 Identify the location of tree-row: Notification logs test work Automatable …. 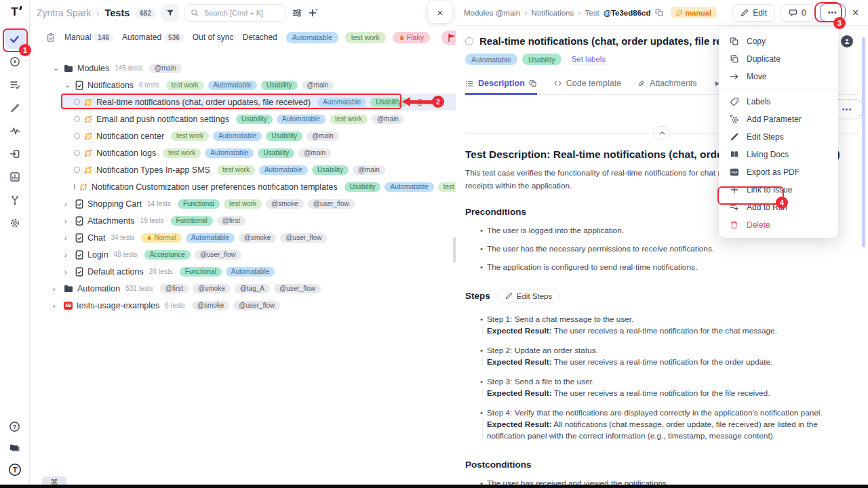
(243, 153).